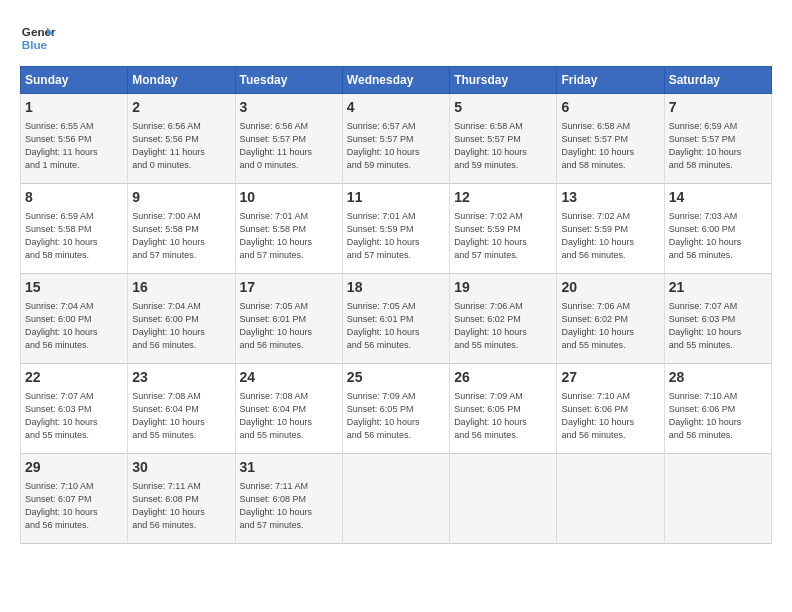 This screenshot has width=792, height=612. Describe the element at coordinates (718, 378) in the screenshot. I see `day-number: 28` at that location.